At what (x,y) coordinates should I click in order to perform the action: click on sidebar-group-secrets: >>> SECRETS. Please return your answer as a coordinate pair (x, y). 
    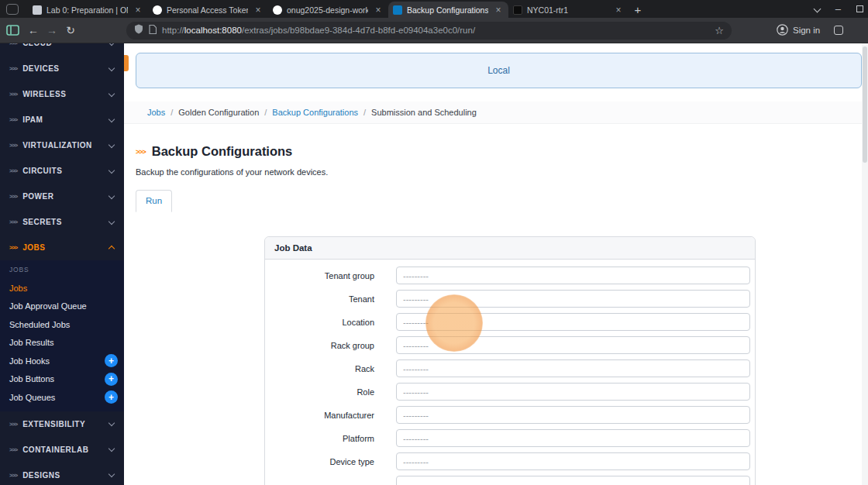
    Looking at the image, I should click on (62, 222).